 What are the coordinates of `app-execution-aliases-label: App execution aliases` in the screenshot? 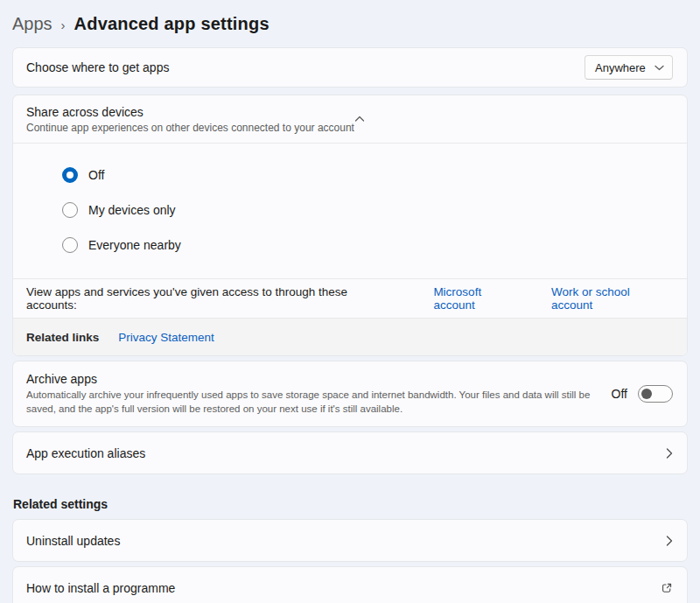 It's located at (346, 453).